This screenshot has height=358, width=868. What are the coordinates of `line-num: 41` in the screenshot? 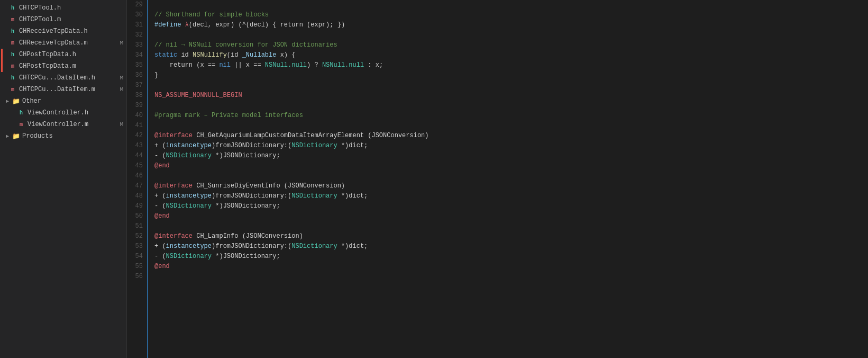 It's located at (135, 126).